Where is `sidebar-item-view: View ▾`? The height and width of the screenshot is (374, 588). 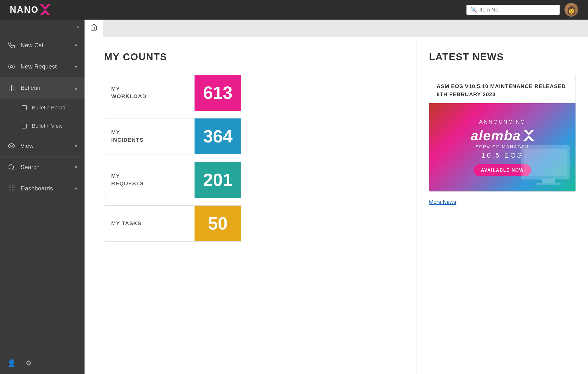 sidebar-item-view: View ▾ is located at coordinates (42, 146).